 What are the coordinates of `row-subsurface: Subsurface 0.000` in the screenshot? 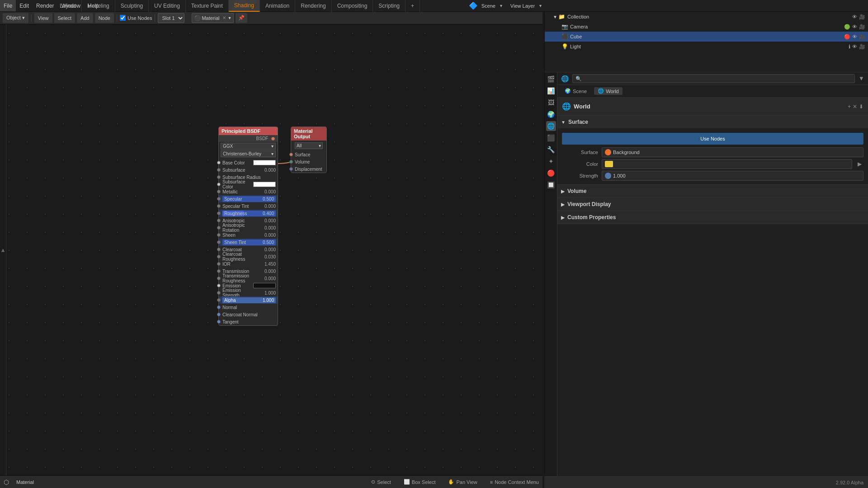 It's located at (248, 170).